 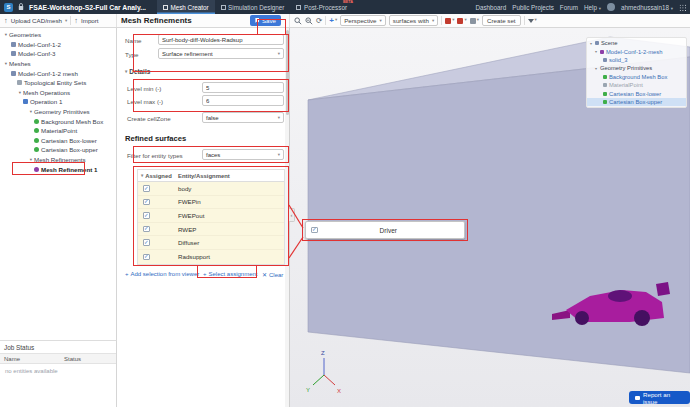 I want to click on filter-button: ▾, so click(x=532, y=20).